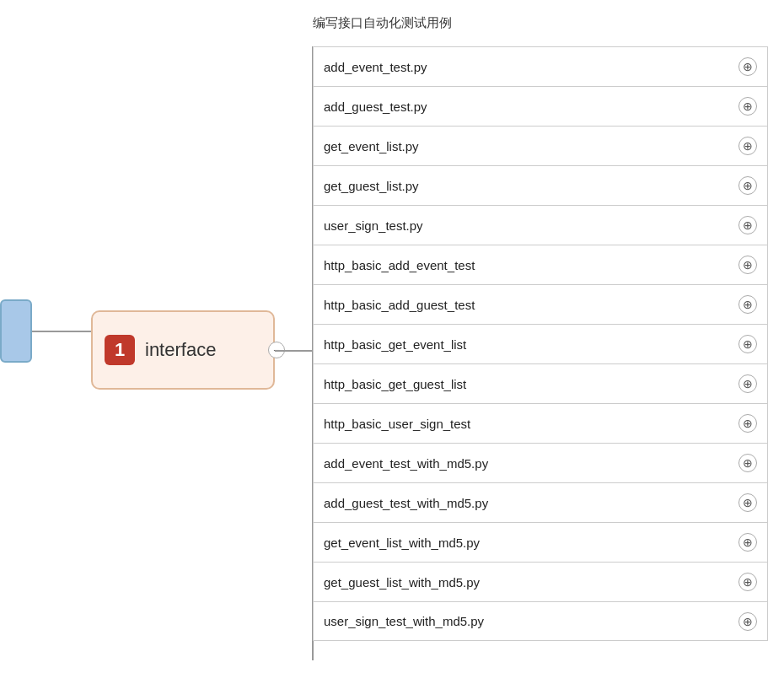 The width and height of the screenshot is (784, 673). What do you see at coordinates (540, 304) in the screenshot?
I see `list-item: http_basic_add_guest_test⊕` at bounding box center [540, 304].